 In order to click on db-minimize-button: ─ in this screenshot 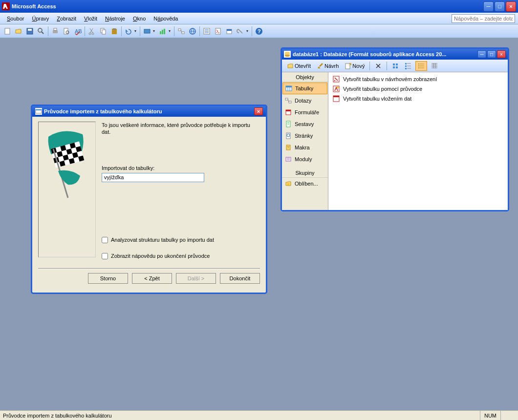, I will do `click(482, 54)`.